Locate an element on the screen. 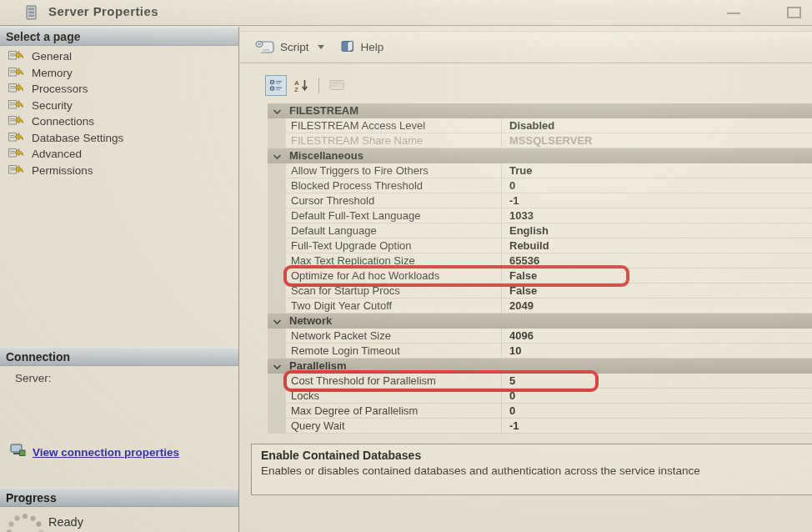  property-row: Max Text Replication Size65536 is located at coordinates (540, 261).